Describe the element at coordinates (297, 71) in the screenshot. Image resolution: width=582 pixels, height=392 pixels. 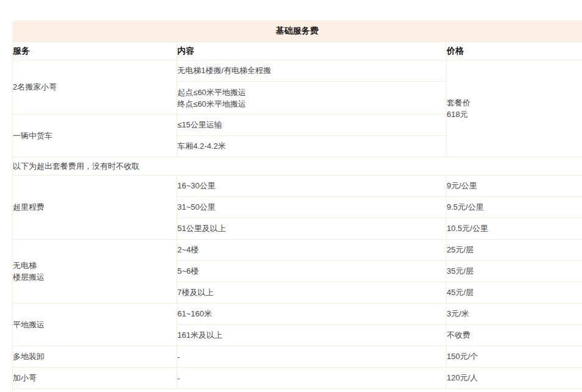
I see `table-row: 2名搬家小哥 无电梯1楼搬/有电梯全程搬 套餐价 618元` at that location.